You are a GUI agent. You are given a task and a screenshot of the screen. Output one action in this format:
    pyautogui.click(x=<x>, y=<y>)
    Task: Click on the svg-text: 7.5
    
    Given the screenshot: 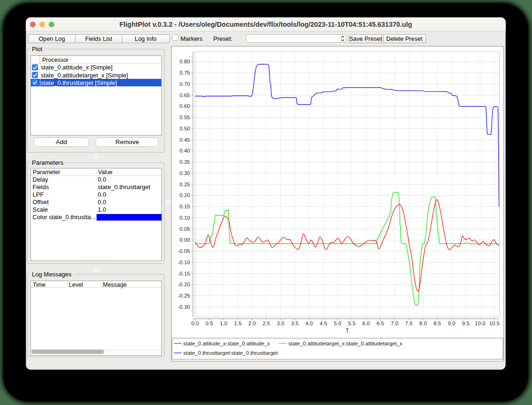 What is the action you would take?
    pyautogui.click(x=409, y=323)
    